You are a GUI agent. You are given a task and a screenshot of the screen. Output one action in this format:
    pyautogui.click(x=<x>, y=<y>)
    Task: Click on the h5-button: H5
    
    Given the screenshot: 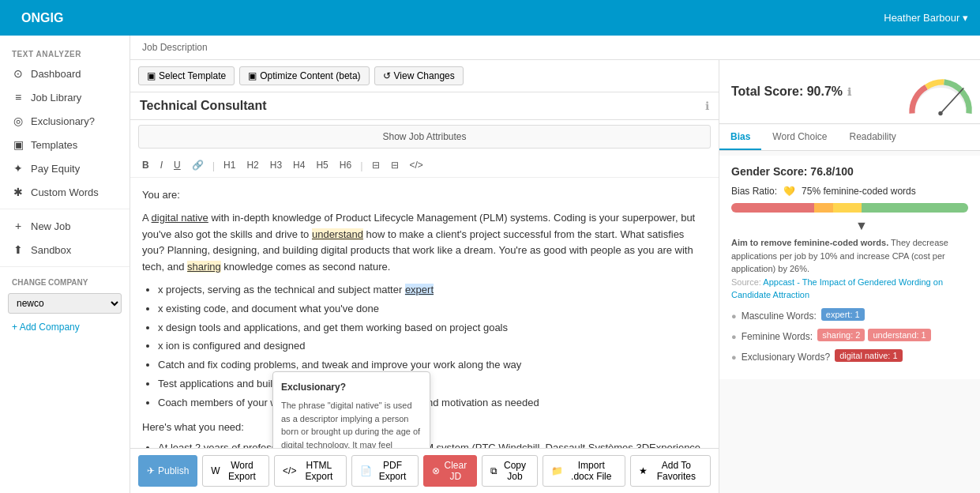 What is the action you would take?
    pyautogui.click(x=322, y=165)
    